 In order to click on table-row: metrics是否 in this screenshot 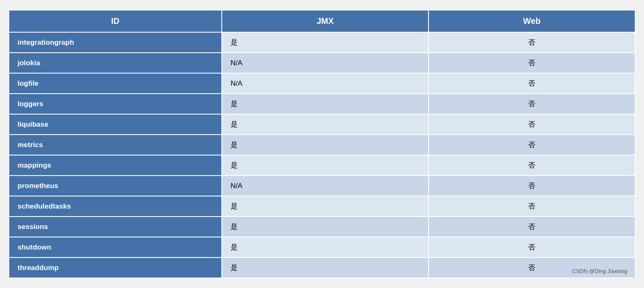, I will do `click(322, 145)`.